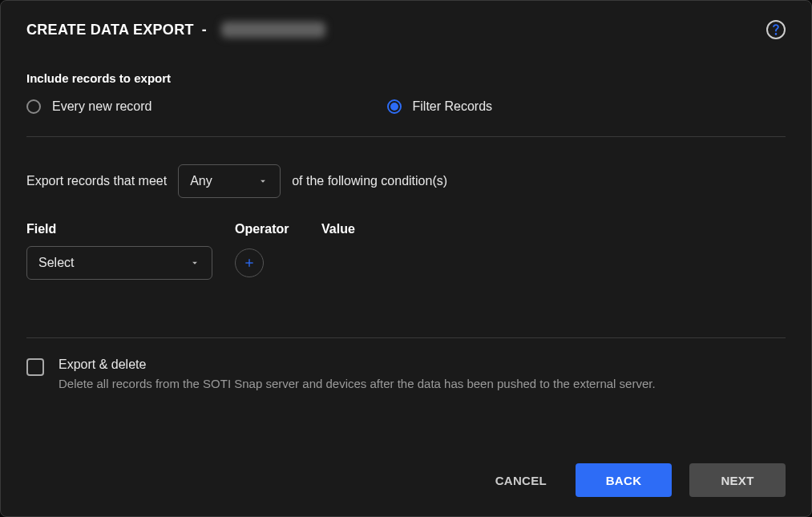  I want to click on back-button: BACK, so click(624, 480).